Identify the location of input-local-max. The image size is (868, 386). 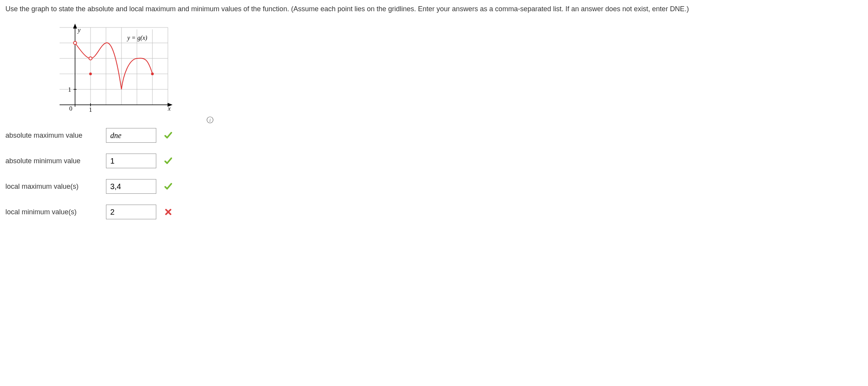
(131, 186).